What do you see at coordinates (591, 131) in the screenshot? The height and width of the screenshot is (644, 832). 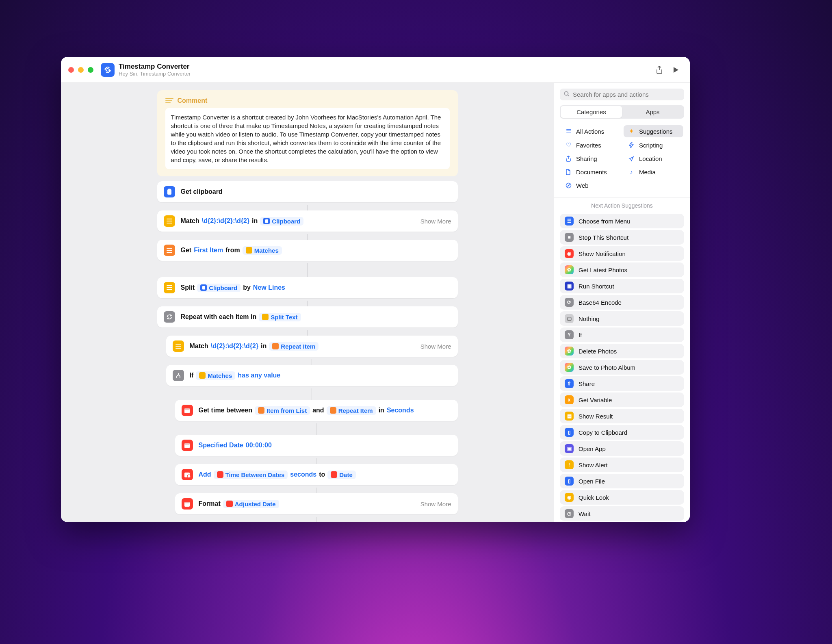 I see `cat-all-actions: ☰All Actions` at bounding box center [591, 131].